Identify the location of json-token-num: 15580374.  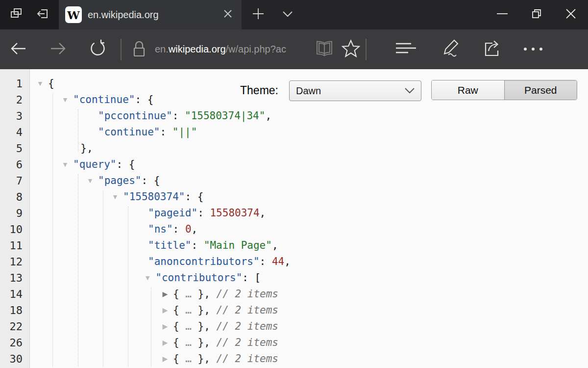
(234, 213).